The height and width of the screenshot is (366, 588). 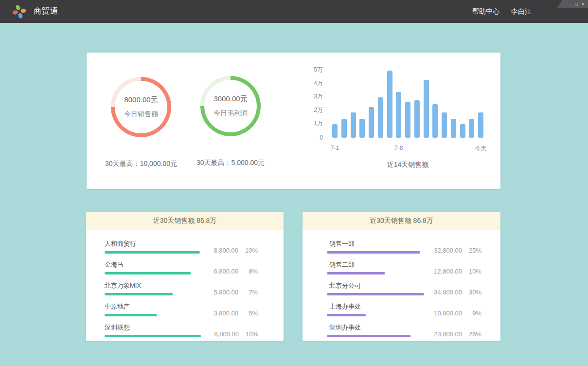 I want to click on x-axis: 7-17-8今天, so click(x=408, y=148).